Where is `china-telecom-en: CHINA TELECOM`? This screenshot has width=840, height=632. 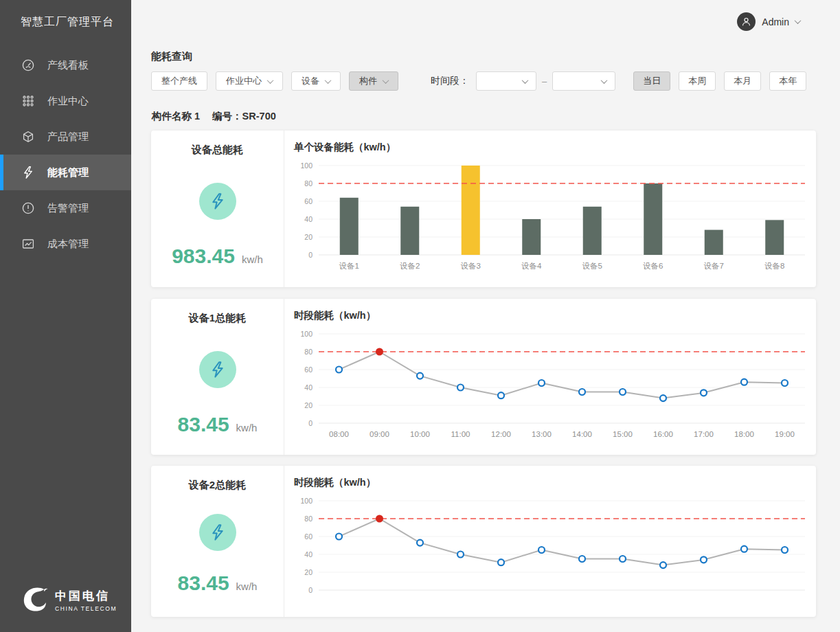
china-telecom-en: CHINA TELECOM is located at coordinates (86, 609).